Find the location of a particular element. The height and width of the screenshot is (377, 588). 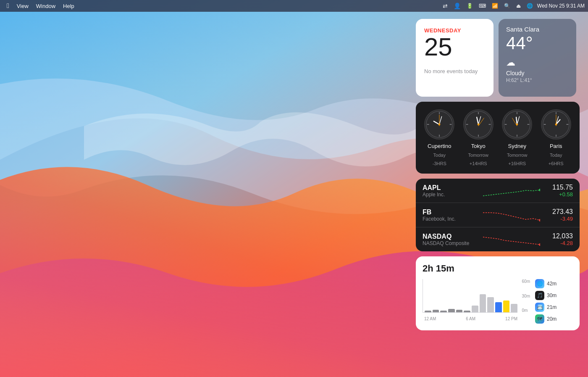

screentime-widget: 2h 15m 60m 30m 0m 12 AM 6 AM 12 PM is located at coordinates (498, 293).